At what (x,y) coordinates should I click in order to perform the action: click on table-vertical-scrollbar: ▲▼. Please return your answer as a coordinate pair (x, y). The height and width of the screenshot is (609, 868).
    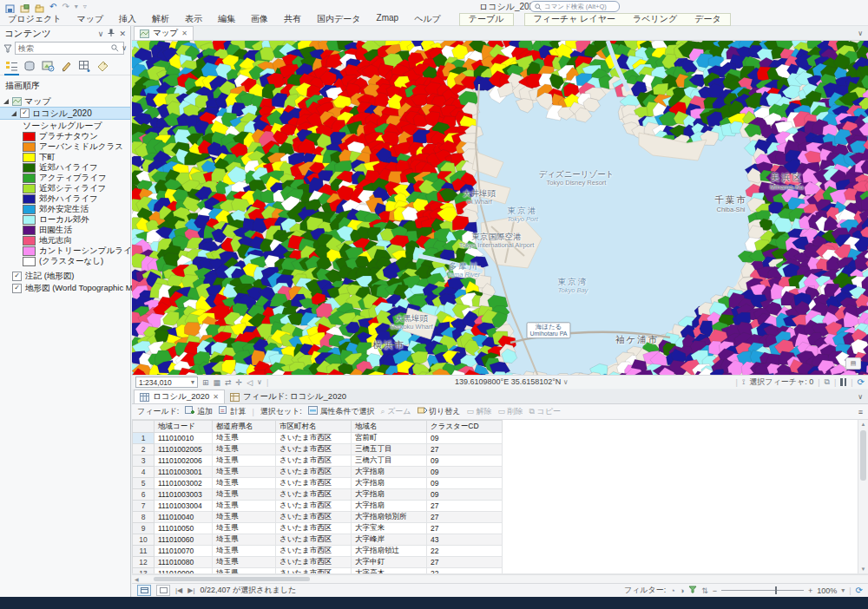
    Looking at the image, I should click on (863, 496).